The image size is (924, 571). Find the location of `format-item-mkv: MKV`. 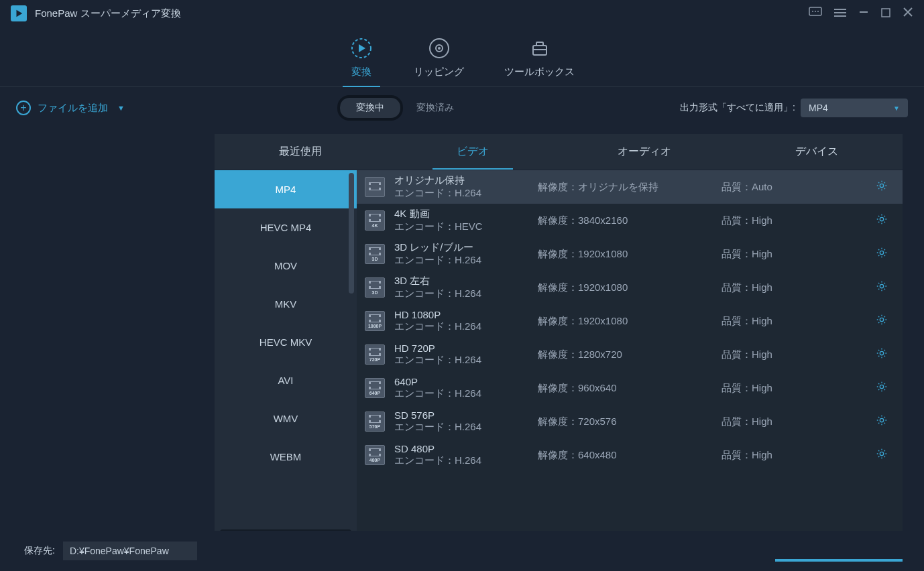

format-item-mkv: MKV is located at coordinates (286, 304).